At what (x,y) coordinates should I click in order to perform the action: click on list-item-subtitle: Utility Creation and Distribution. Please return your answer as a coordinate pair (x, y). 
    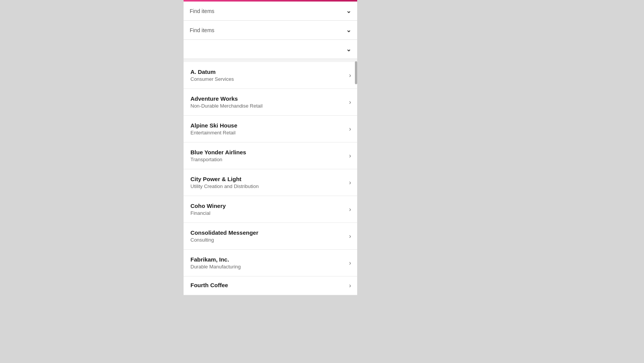
    Looking at the image, I should click on (268, 186).